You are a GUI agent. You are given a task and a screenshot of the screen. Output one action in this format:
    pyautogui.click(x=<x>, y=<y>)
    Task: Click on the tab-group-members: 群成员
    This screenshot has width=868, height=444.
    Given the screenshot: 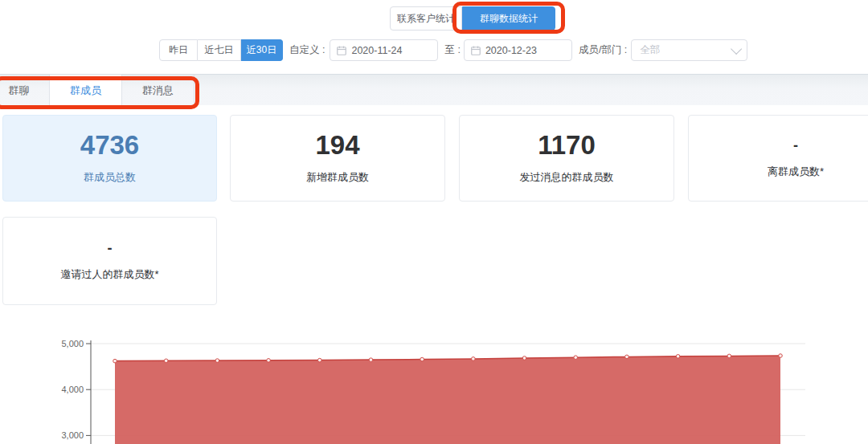 What is the action you would take?
    pyautogui.click(x=86, y=90)
    